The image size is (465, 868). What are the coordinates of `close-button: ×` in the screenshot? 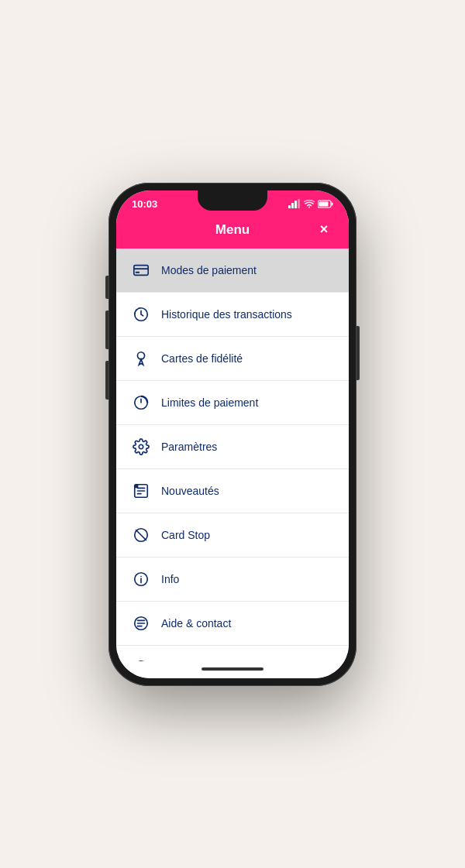 It's located at (324, 230).